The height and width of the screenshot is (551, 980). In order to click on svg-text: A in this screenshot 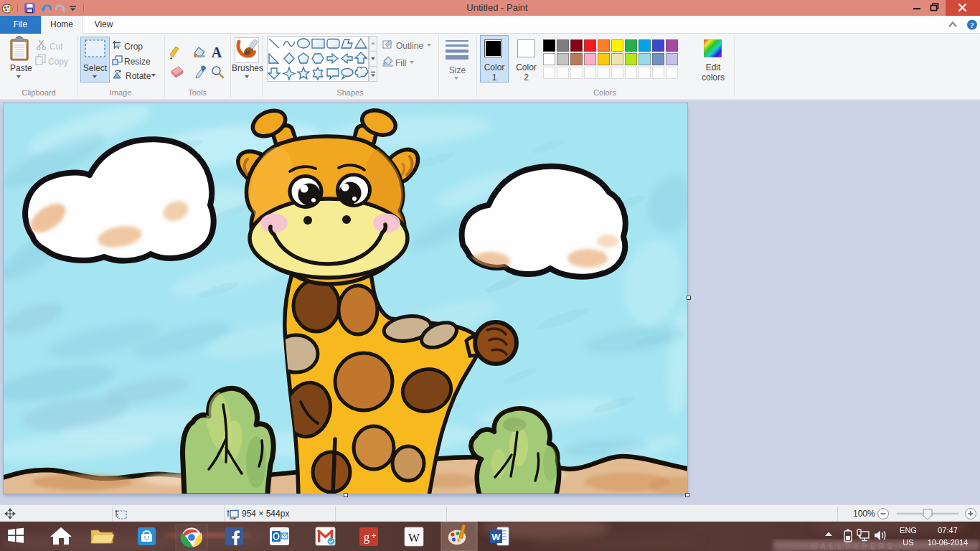, I will do `click(217, 52)`.